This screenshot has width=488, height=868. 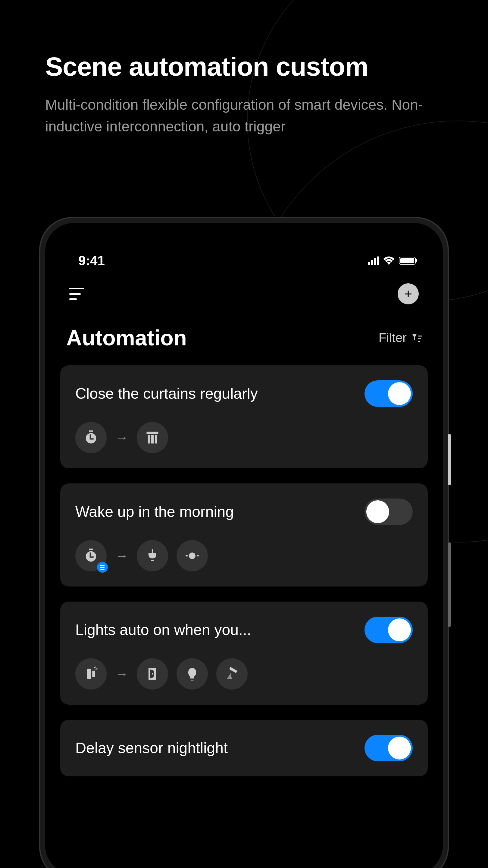 What do you see at coordinates (102, 567) in the screenshot?
I see `condition-badge-icon` at bounding box center [102, 567].